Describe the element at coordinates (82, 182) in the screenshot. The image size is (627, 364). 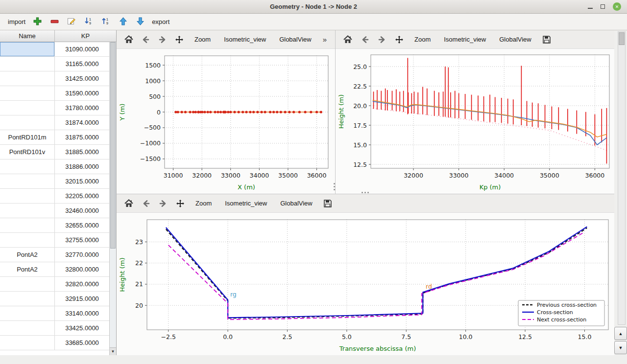
I see `kp-cell: 32015.0000` at that location.